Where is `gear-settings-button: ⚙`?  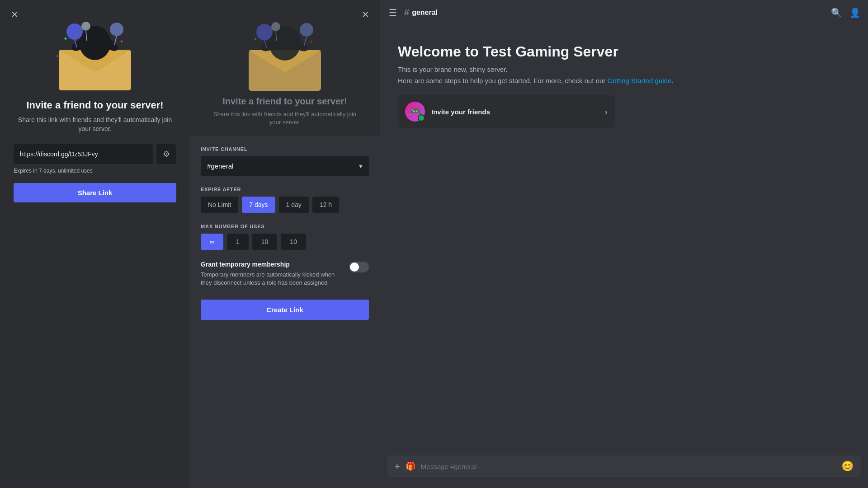 gear-settings-button: ⚙ is located at coordinates (166, 154).